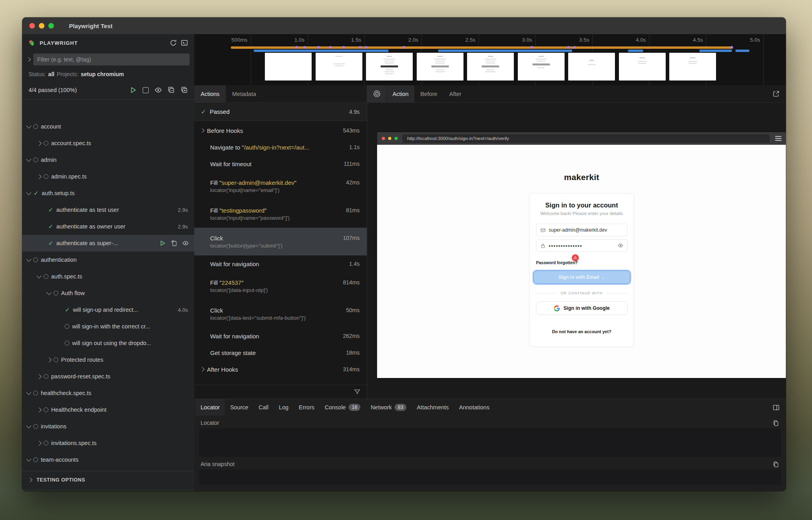  I want to click on tab-console: Console16, so click(343, 407).